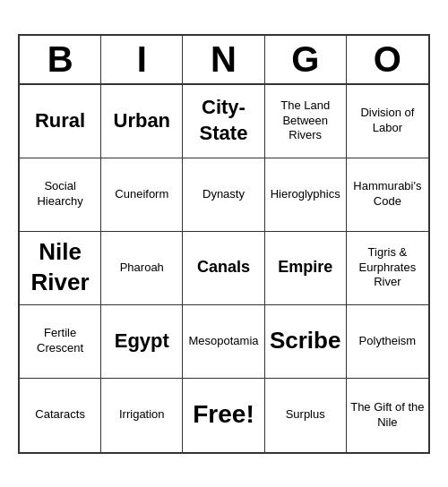  What do you see at coordinates (142, 195) in the screenshot?
I see `cell-text: Cuneiform` at bounding box center [142, 195].